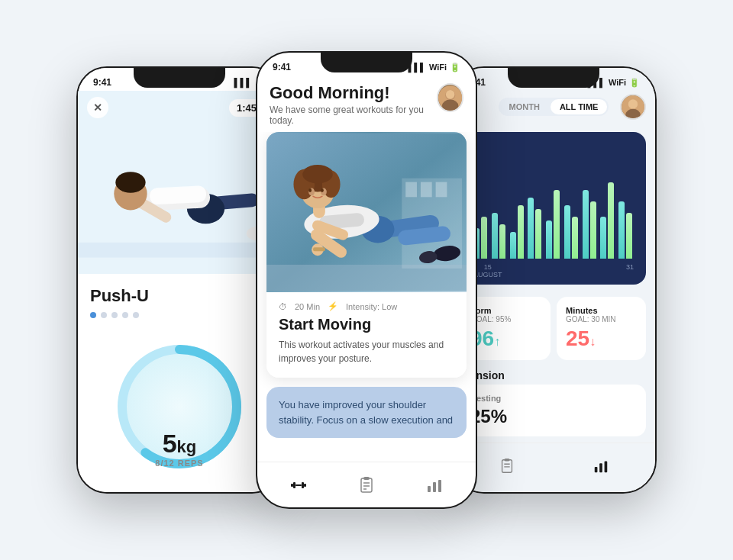 This screenshot has height=560, width=733. Describe the element at coordinates (507, 466) in the screenshot. I see `right-nav-notes` at that location.